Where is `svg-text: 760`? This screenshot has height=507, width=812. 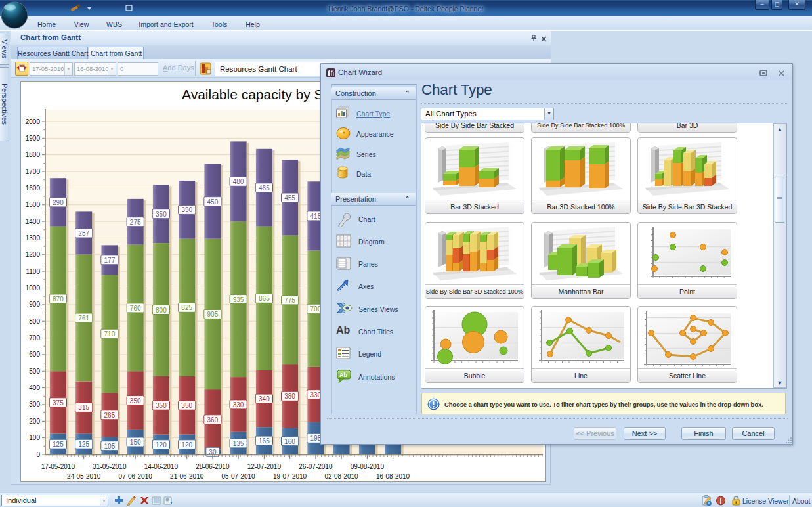
svg-text: 760 is located at coordinates (135, 309).